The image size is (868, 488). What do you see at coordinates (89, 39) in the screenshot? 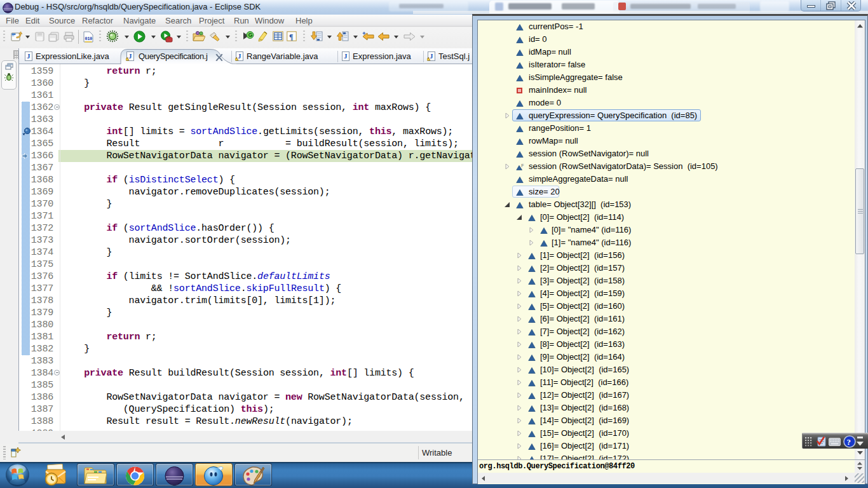
I see `svg-text: 010` at bounding box center [89, 39].